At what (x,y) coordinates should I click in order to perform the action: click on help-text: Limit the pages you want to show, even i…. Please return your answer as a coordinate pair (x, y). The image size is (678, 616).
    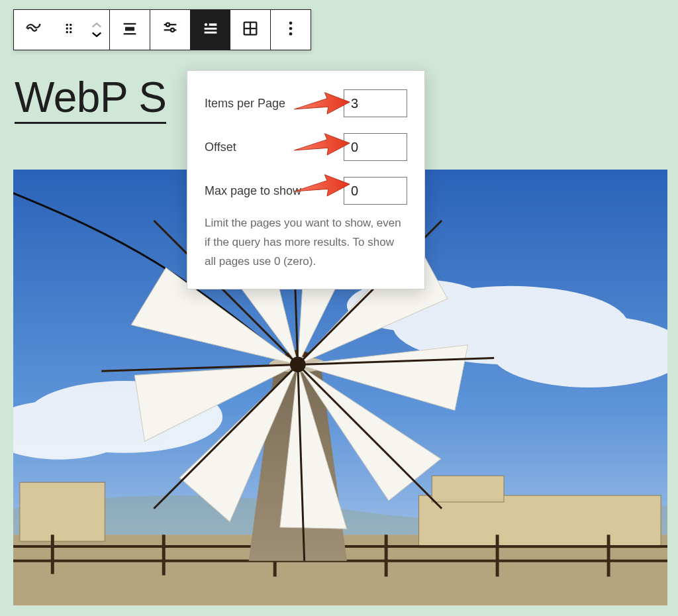
    Looking at the image, I should click on (306, 242).